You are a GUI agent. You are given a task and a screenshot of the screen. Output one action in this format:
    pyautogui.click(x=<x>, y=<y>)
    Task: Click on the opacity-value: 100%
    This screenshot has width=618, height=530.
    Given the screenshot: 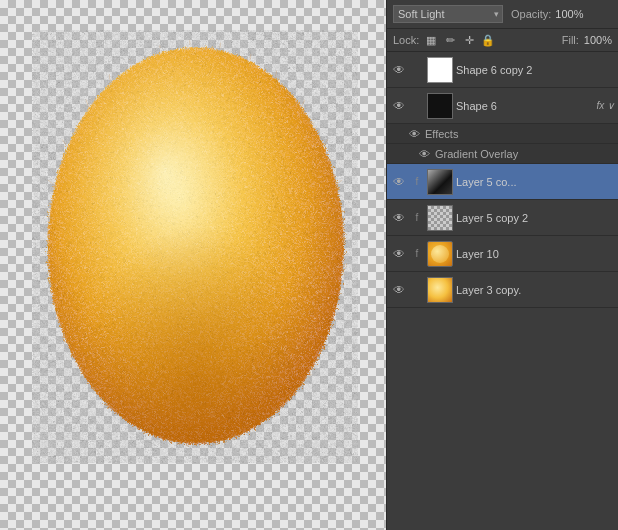 What is the action you would take?
    pyautogui.click(x=569, y=14)
    